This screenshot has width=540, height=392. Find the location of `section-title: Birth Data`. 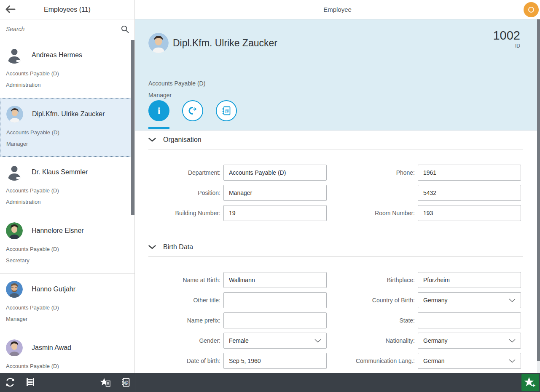

section-title: Birth Data is located at coordinates (178, 247).